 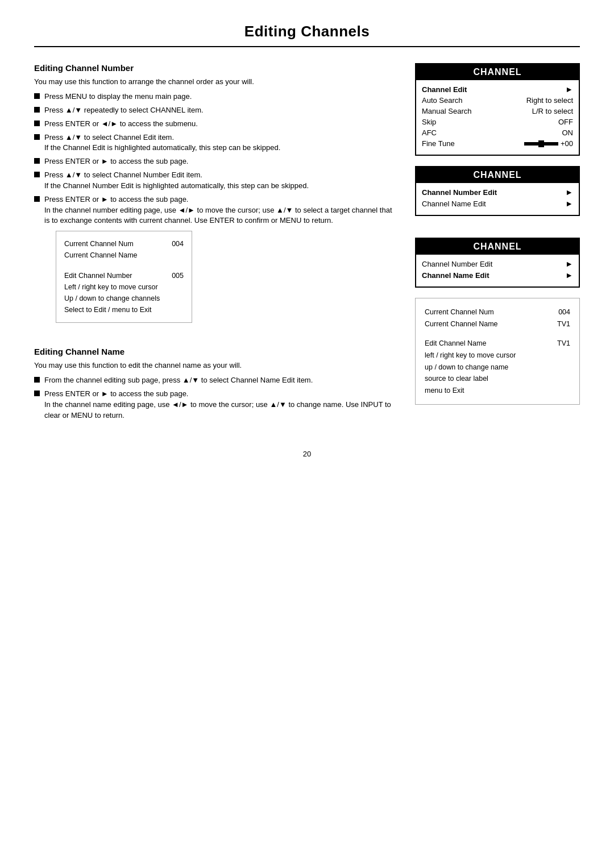 I want to click on subpage-info-box-2: Current Channel Num 004 Current Channel …, so click(x=497, y=351).